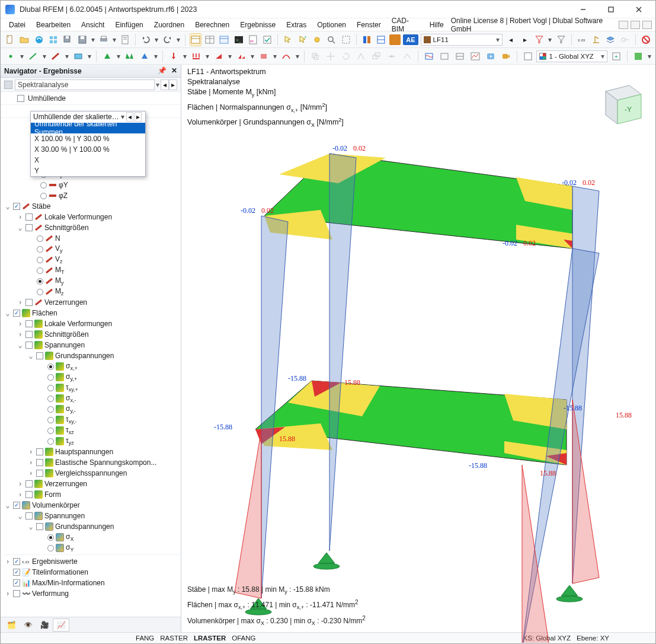 This screenshot has height=644, width=656. Describe the element at coordinates (620, 103) in the screenshot. I see `nav-cube: -Y` at that location.